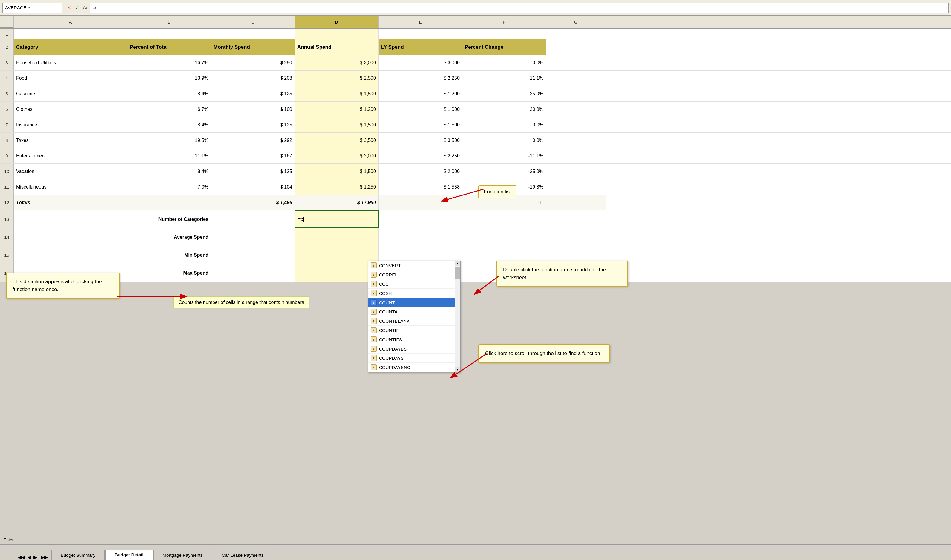 The image size is (951, 560). Describe the element at coordinates (576, 202) in the screenshot. I see `cell-12g` at that location.